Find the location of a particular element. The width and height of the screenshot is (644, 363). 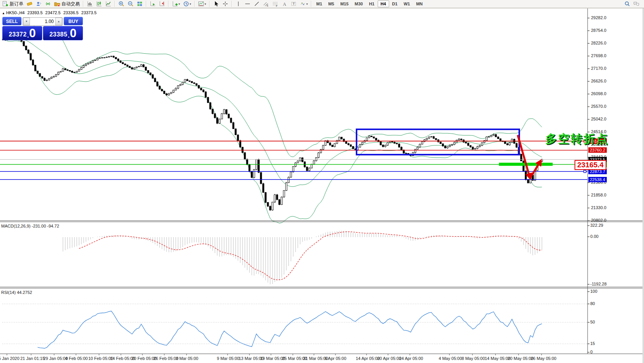

level-callout-box: 23165.4 is located at coordinates (590, 165).